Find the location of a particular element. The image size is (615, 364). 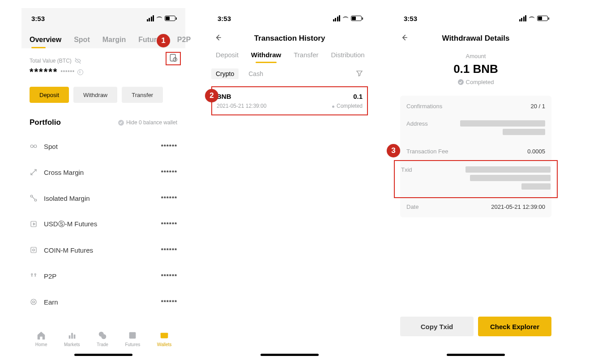

filter-button is located at coordinates (359, 74).